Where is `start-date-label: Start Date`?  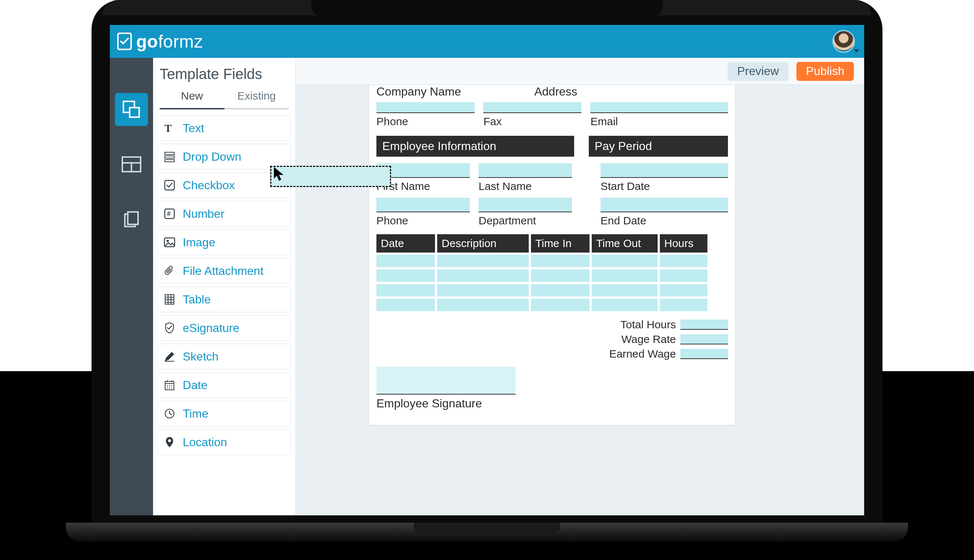
start-date-label: Start Date is located at coordinates (664, 186).